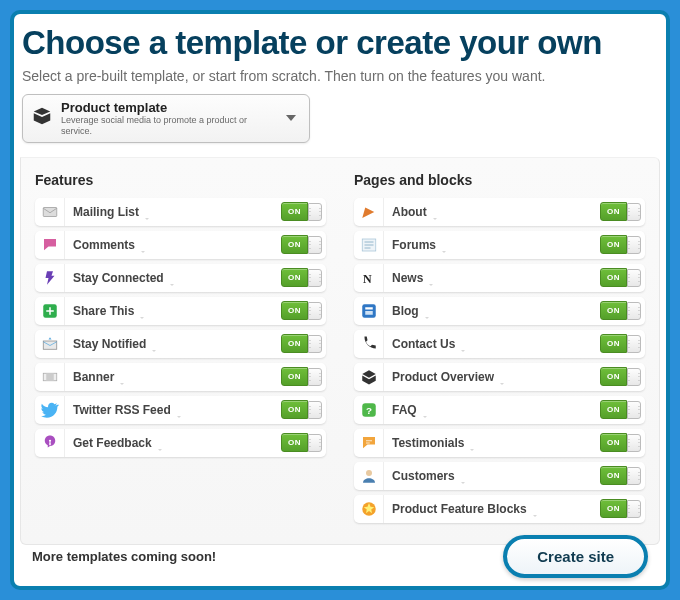 Image resolution: width=680 pixels, height=600 pixels. I want to click on feature-label: Testimonials, so click(492, 443).